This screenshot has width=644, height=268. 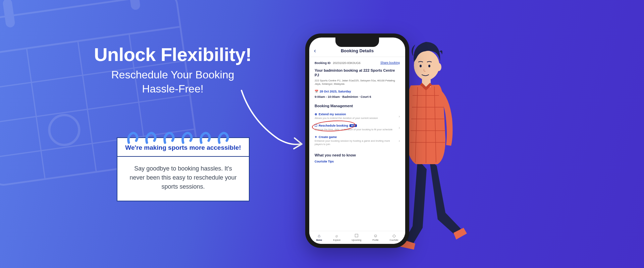 I want to click on booking-address: 222 Sports Centre PJ, Jalan 51a/225, Sek…, so click(x=357, y=82).